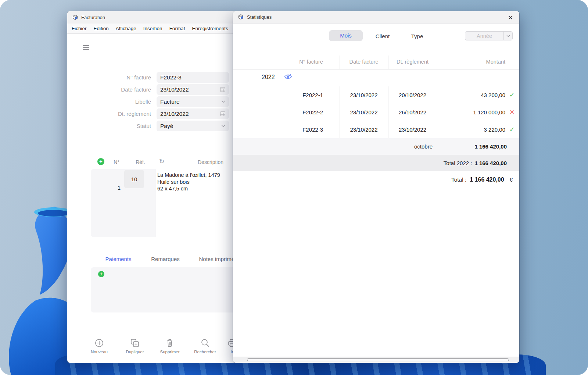  Describe the element at coordinates (170, 346) in the screenshot. I see `supprimer-button: Supprimer` at that location.